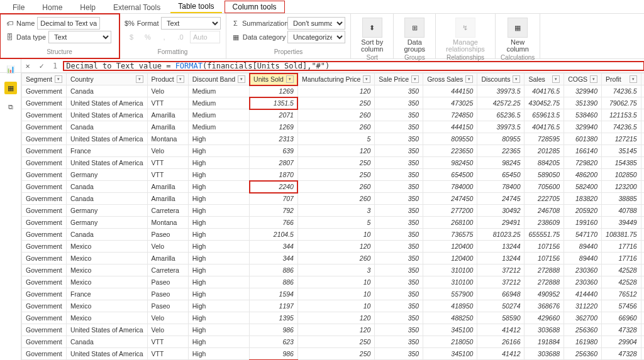  Describe the element at coordinates (415, 36) in the screenshot. I see `ribbon-group-groups: ⊞ Data groups Groups` at that location.